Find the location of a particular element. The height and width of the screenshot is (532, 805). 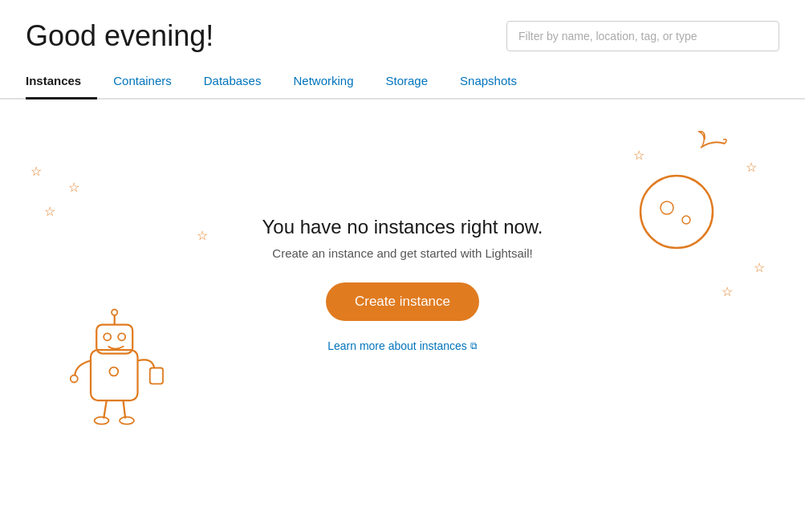

empty-state-subtitle: Create an instance and get started with … is located at coordinates (402, 254).